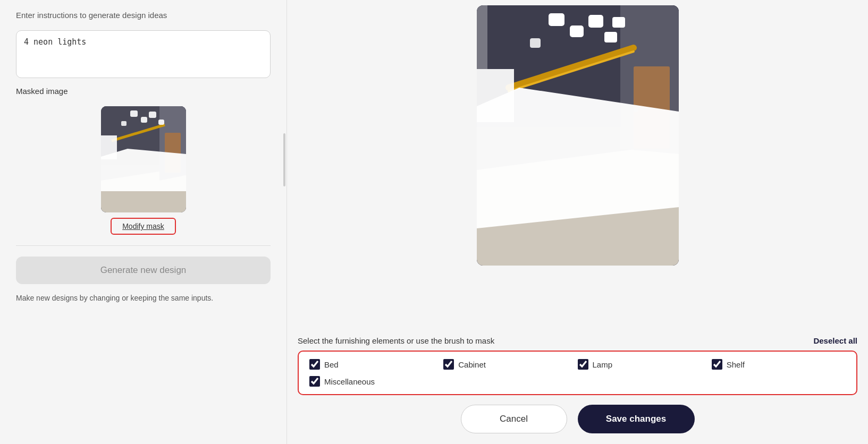 This screenshot has height=444, width=868. What do you see at coordinates (510, 364) in the screenshot?
I see `checkbox-cabinet: Cabinet` at bounding box center [510, 364].